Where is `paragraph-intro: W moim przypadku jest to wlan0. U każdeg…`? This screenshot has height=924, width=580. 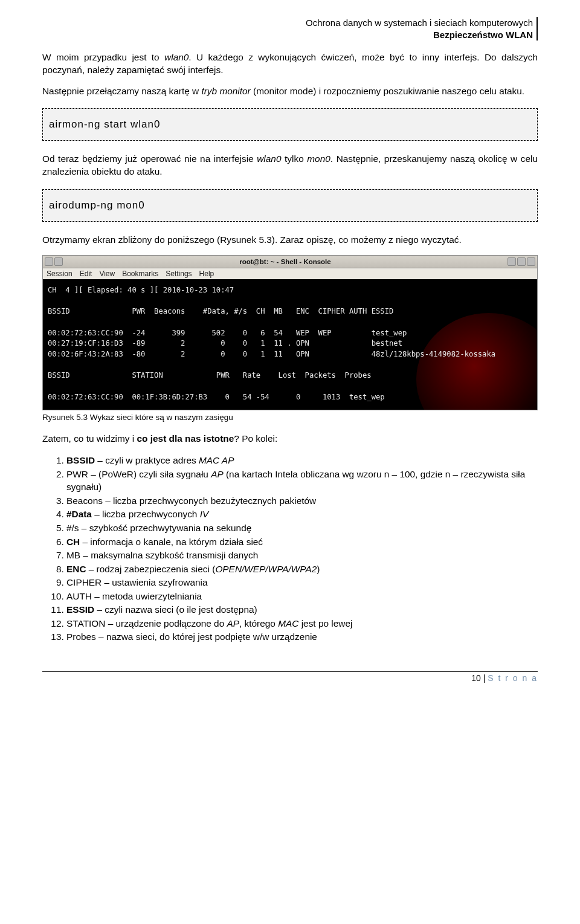
paragraph-intro: W moim przypadku jest to wlan0. U każdeg… is located at coordinates (290, 64).